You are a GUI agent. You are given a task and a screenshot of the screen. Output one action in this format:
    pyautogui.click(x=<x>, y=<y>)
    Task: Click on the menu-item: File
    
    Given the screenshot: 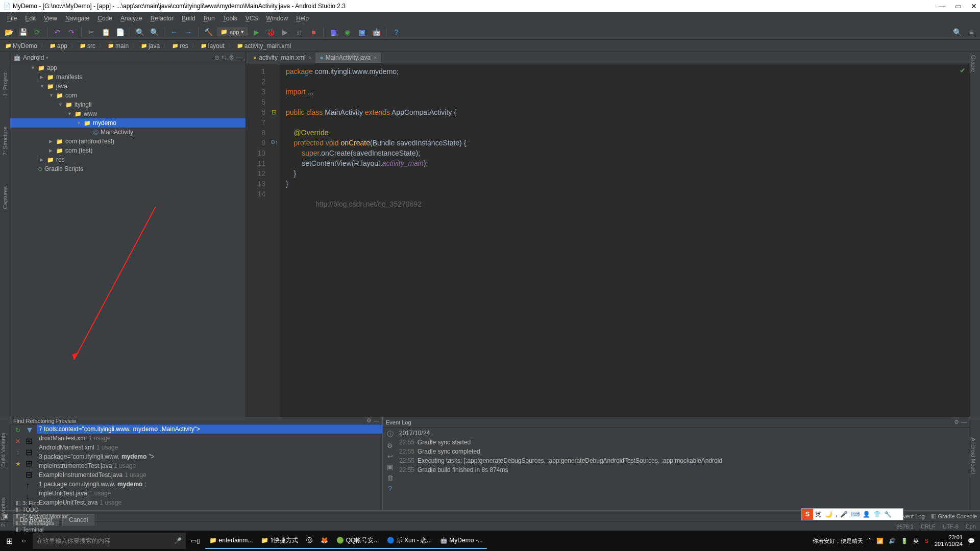 What is the action you would take?
    pyautogui.click(x=12, y=18)
    